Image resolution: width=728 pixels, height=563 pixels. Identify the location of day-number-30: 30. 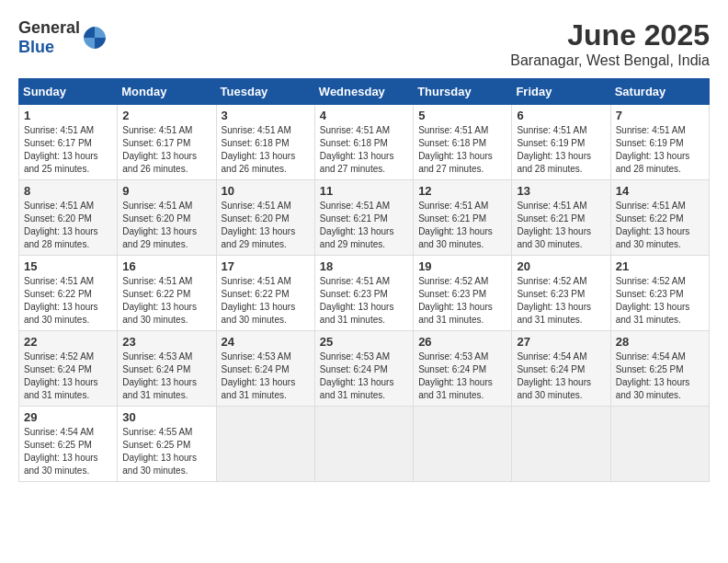
(166, 418).